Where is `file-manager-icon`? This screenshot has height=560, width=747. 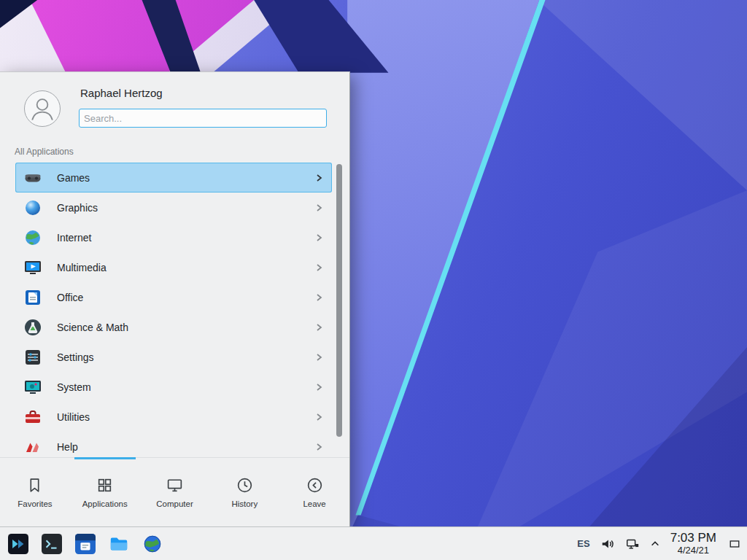
file-manager-icon is located at coordinates (119, 544).